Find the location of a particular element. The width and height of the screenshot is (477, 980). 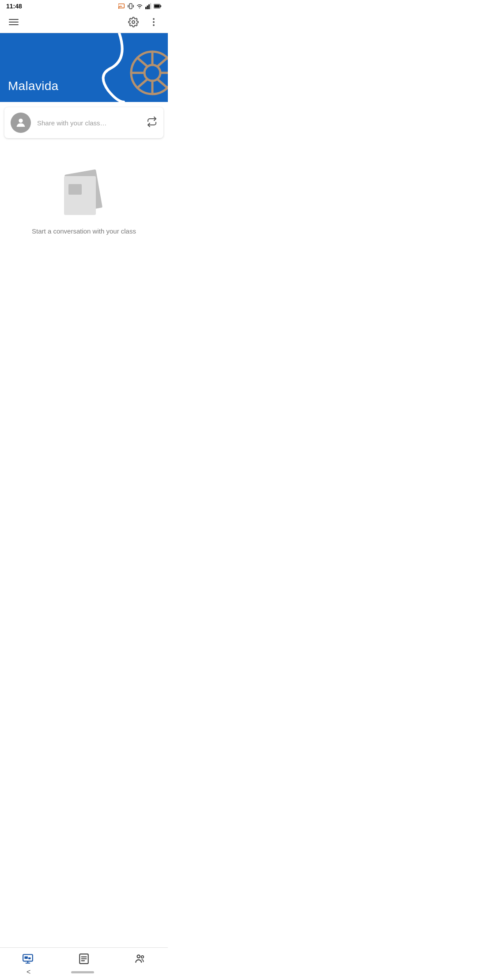

wifi-icon is located at coordinates (140, 6).